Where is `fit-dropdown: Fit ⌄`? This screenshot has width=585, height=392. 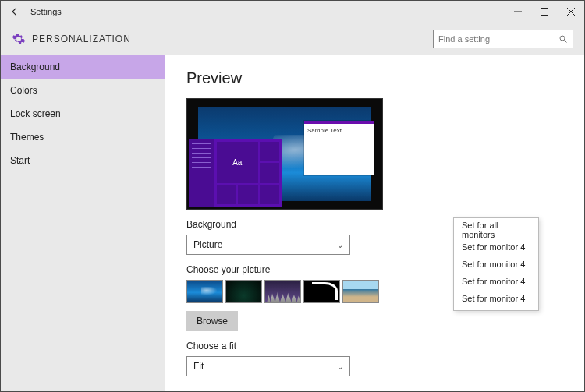 fit-dropdown: Fit ⌄ is located at coordinates (268, 366).